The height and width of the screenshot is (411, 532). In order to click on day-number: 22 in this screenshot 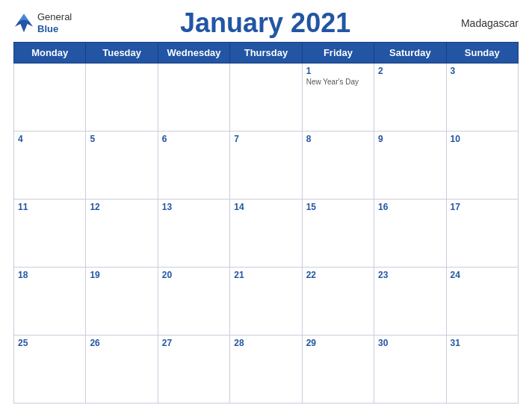, I will do `click(338, 275)`.